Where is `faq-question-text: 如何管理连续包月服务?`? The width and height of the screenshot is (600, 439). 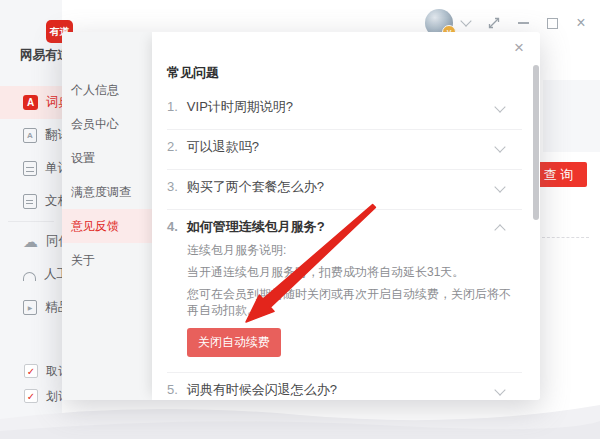 faq-question-text: 如何管理连续包月服务? is located at coordinates (256, 226).